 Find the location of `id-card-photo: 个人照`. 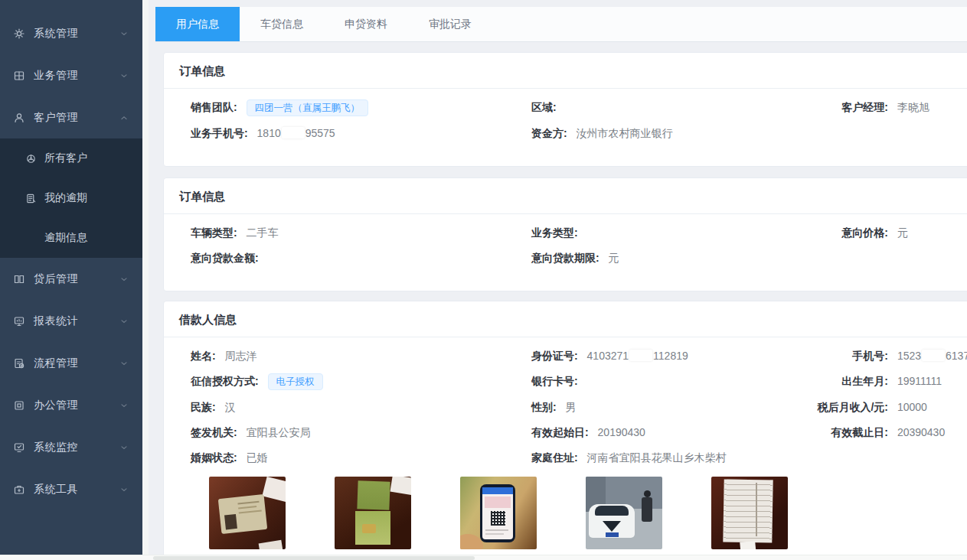

id-card-photo: 个人照 is located at coordinates (247, 516).